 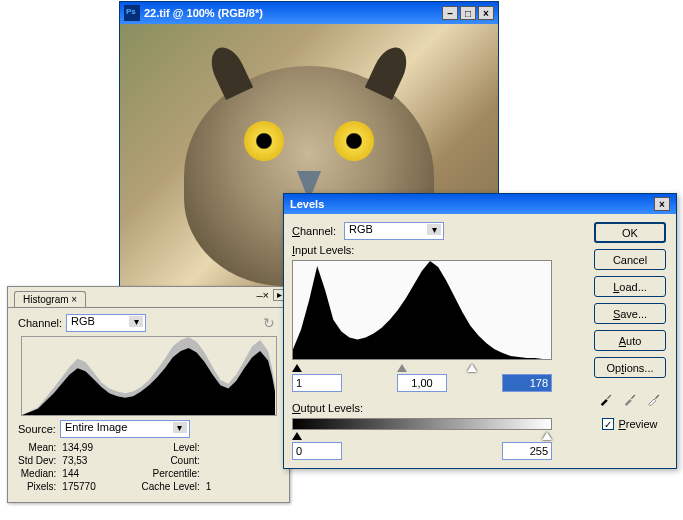 What do you see at coordinates (98, 460) in the screenshot?
I see `stddev-value: 73,53` at bounding box center [98, 460].